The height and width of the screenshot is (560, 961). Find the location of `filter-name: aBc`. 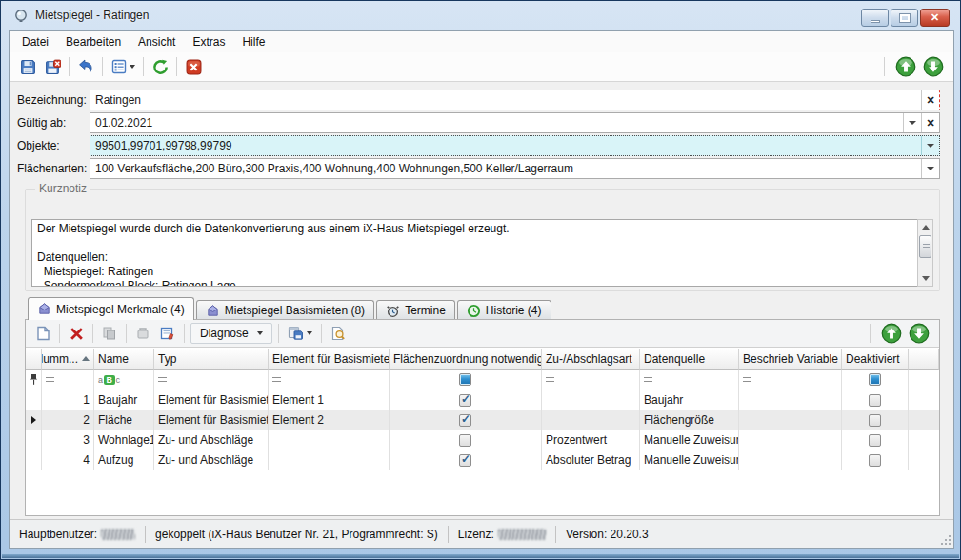

filter-name: aBc is located at coordinates (124, 380).